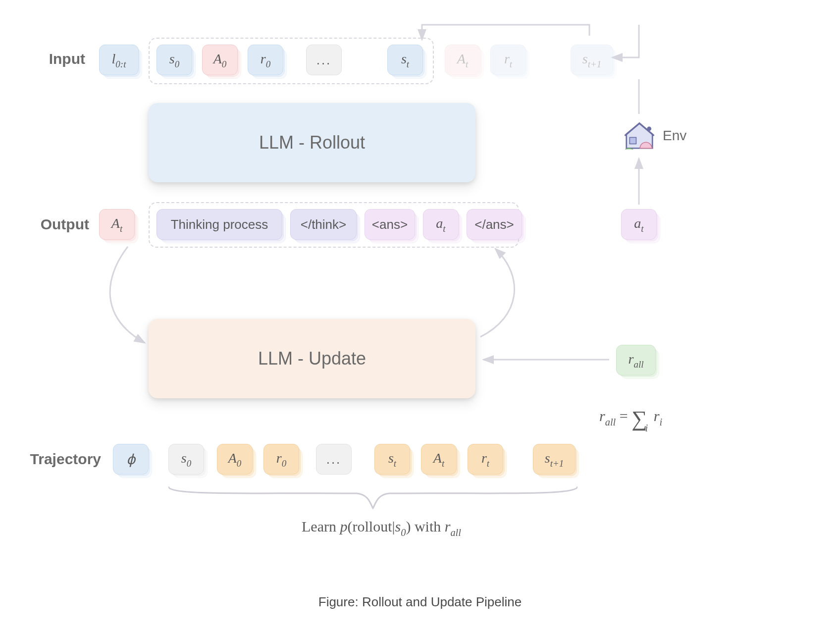 The width and height of the screenshot is (840, 639). I want to click on token-traj-ellipsis: ..., so click(334, 459).